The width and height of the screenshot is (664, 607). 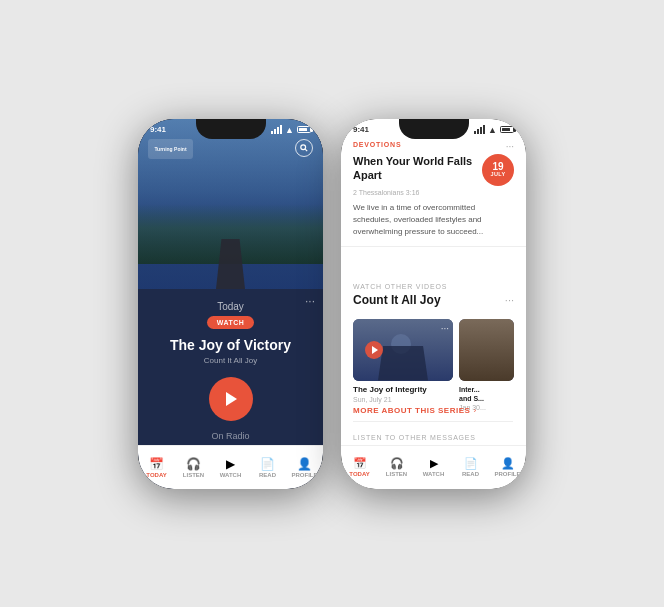 What do you see at coordinates (403, 350) in the screenshot?
I see `video-thumb-1: ···` at bounding box center [403, 350].